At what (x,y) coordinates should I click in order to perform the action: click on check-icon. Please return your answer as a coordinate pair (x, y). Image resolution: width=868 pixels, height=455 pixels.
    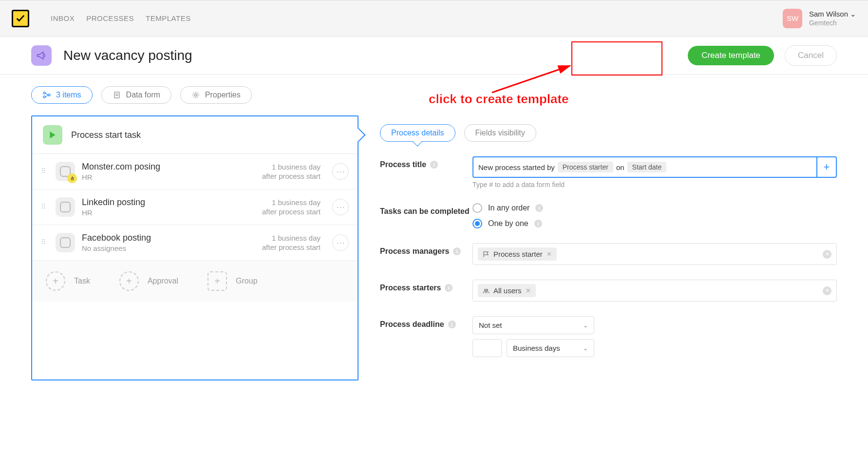
    Looking at the image, I should click on (20, 19).